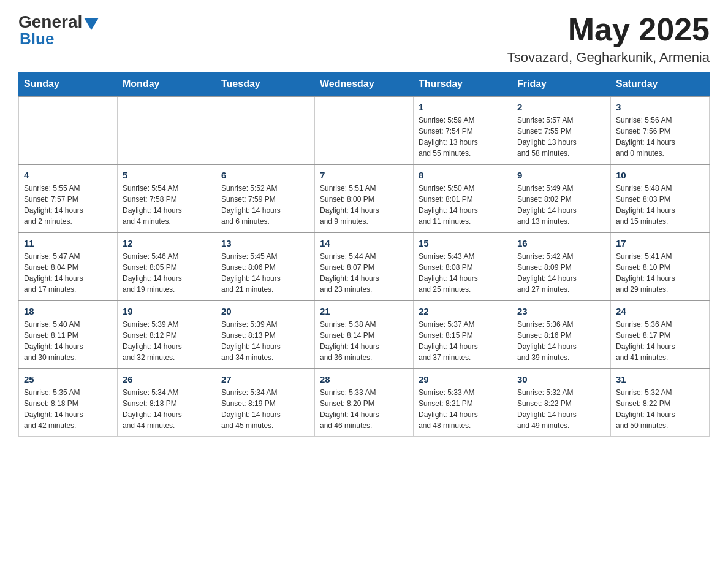  Describe the element at coordinates (364, 266) in the screenshot. I see `week-row-3: 11Sunrise: 5:47 AM Sunset: 8:04 PM Dayli…` at that location.